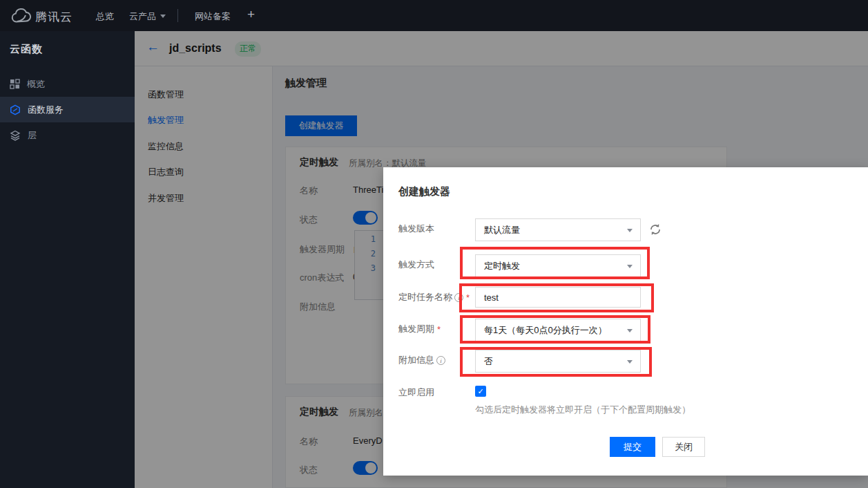  Describe the element at coordinates (434, 297) in the screenshot. I see `task-name-label: 定时任务名称 i *` at that location.